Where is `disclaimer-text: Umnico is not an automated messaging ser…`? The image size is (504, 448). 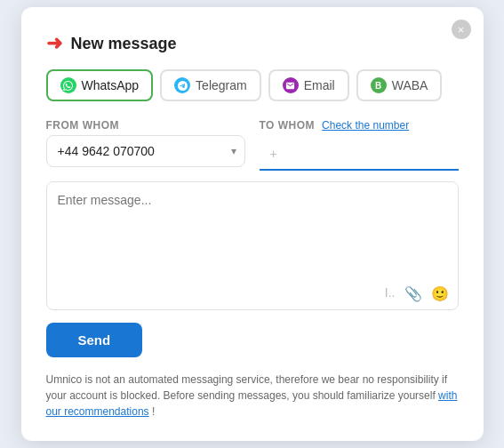 disclaimer-text: Umnico is not an automated messaging ser… is located at coordinates (252, 396).